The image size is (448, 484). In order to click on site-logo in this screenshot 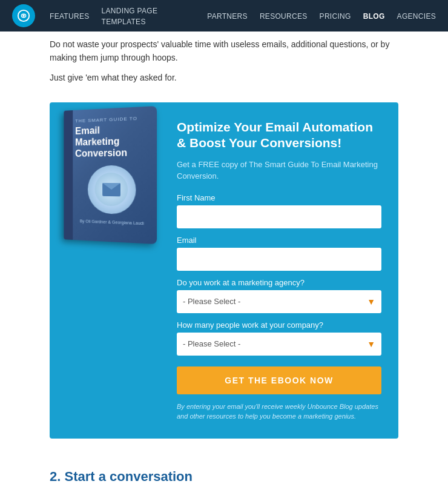, I will do `click(24, 16)`.